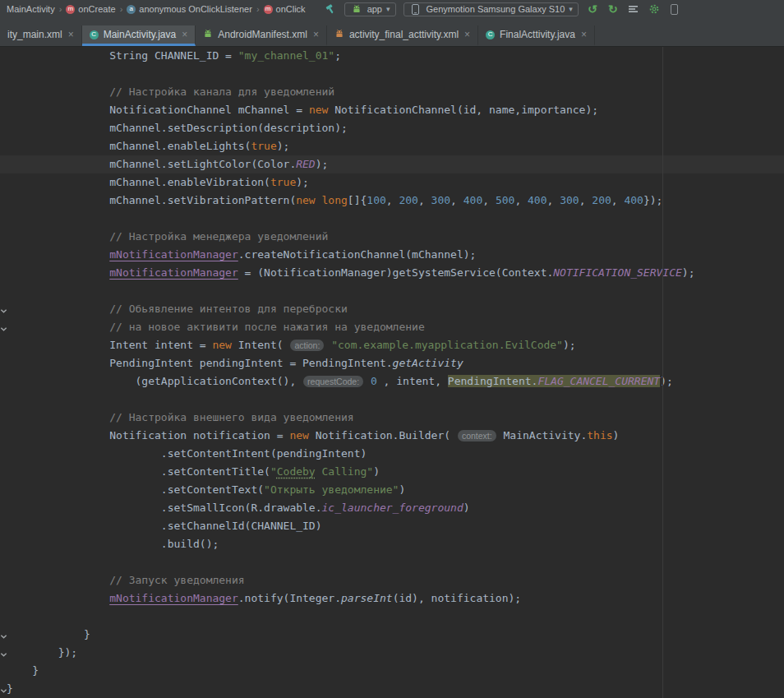  Describe the element at coordinates (174, 56) in the screenshot. I see `code-token: String CHANNEL_ID =` at that location.